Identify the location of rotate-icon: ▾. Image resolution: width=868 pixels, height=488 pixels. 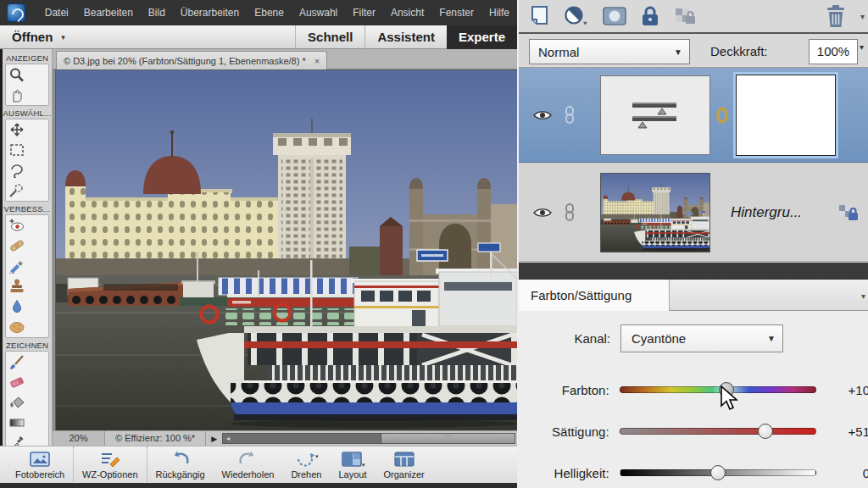
(306, 459).